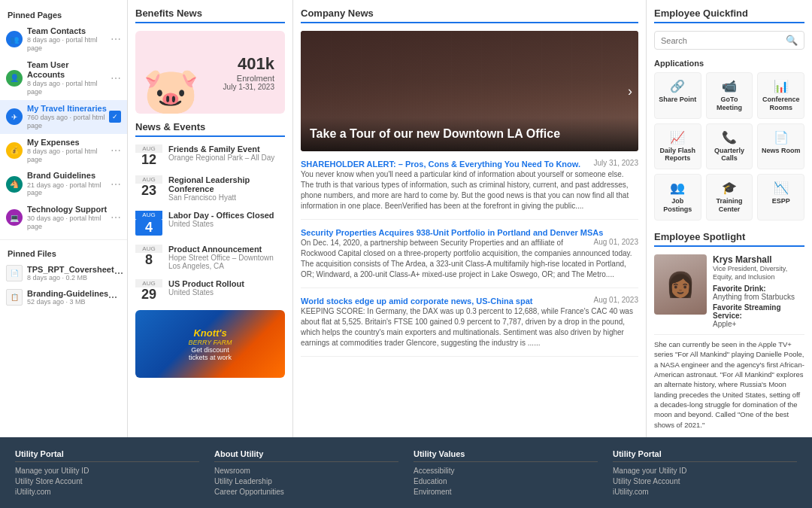 This screenshot has height=508, width=812. What do you see at coordinates (227, 197) in the screenshot?
I see `event-location: San Francisco Hyatt` at bounding box center [227, 197].